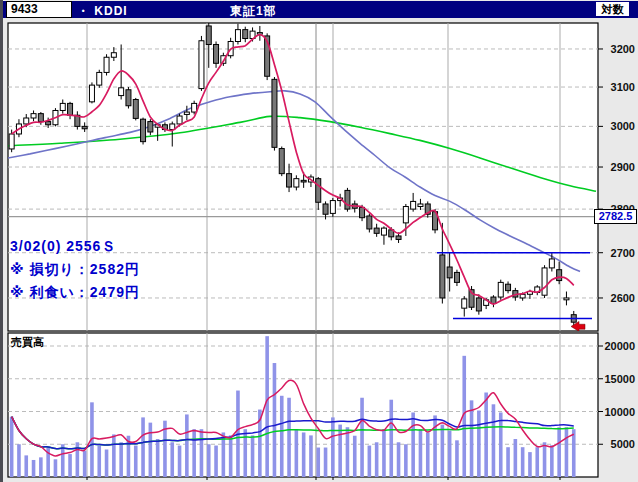 This screenshot has height=482, width=638. I want to click on price-axis-label: 2700, so click(623, 253).